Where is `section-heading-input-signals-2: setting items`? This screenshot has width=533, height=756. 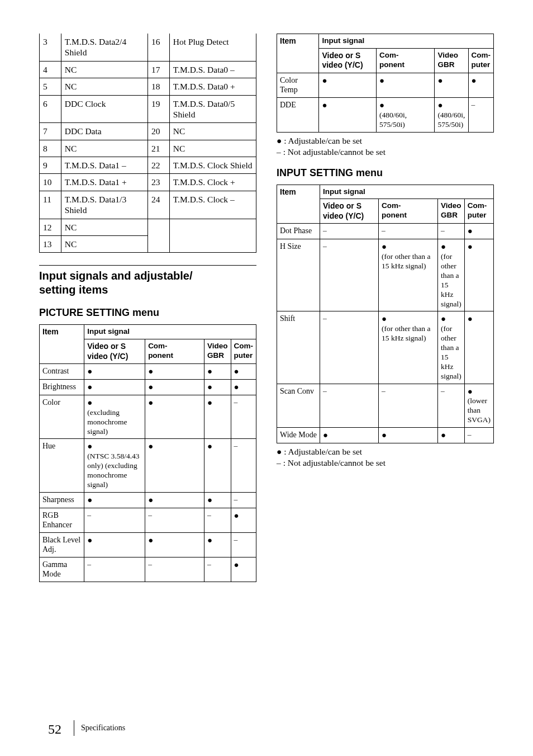 section-heading-input-signals-2: setting items is located at coordinates (147, 290).